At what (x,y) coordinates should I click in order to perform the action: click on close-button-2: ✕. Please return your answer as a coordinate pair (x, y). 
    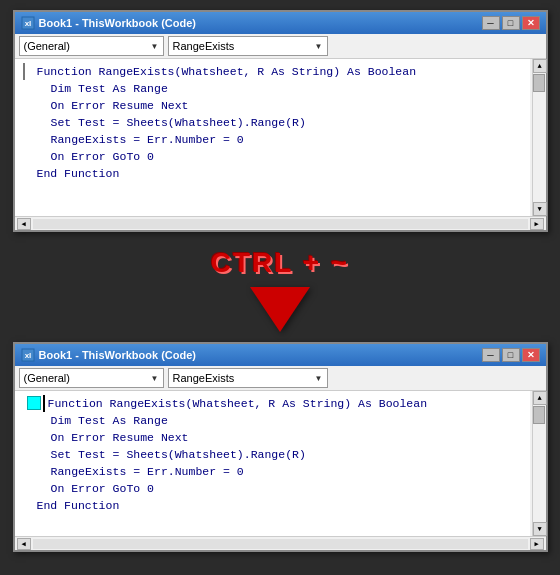
    Looking at the image, I should click on (531, 355).